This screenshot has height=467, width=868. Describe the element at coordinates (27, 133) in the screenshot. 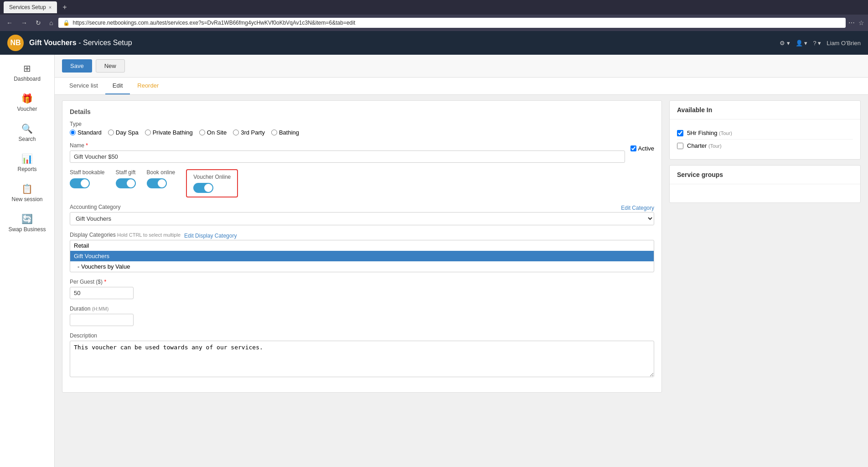

I see `sidebar-item-search: 🔍 Search` at that location.